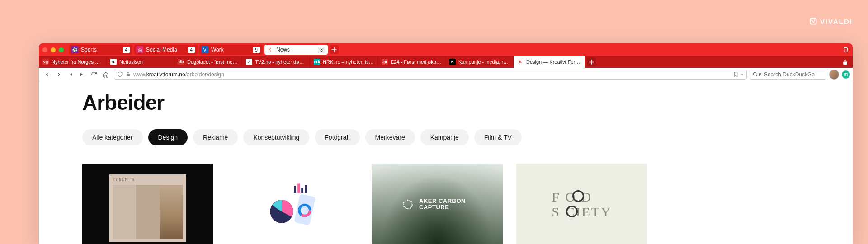 This screenshot has width=868, height=244. What do you see at coordinates (296, 50) in the screenshot?
I see `workspace-tab: K News 8` at bounding box center [296, 50].